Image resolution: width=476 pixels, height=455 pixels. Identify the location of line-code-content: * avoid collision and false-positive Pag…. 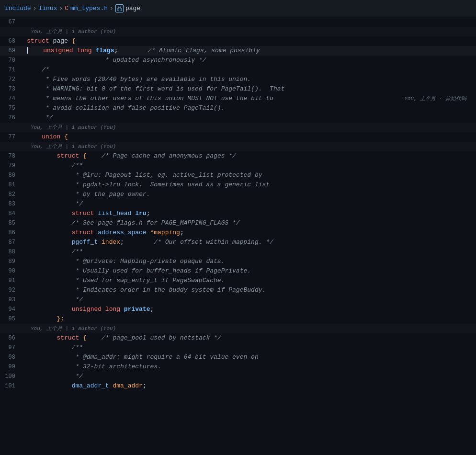
(249, 108).